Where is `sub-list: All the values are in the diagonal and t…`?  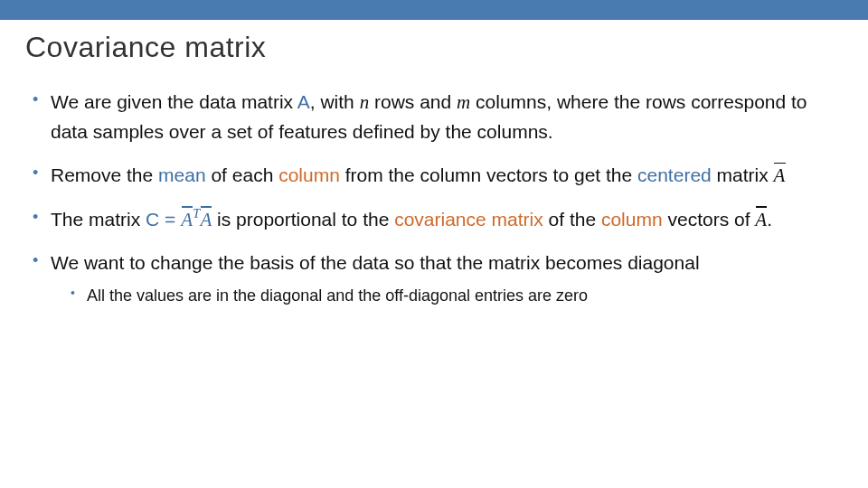
sub-list: All the values are in the diagonal and t… is located at coordinates (447, 296).